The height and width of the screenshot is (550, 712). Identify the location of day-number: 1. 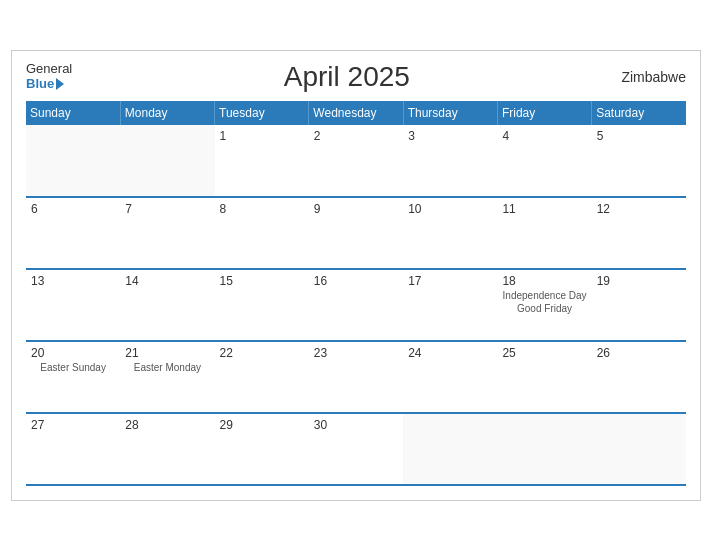
(262, 136).